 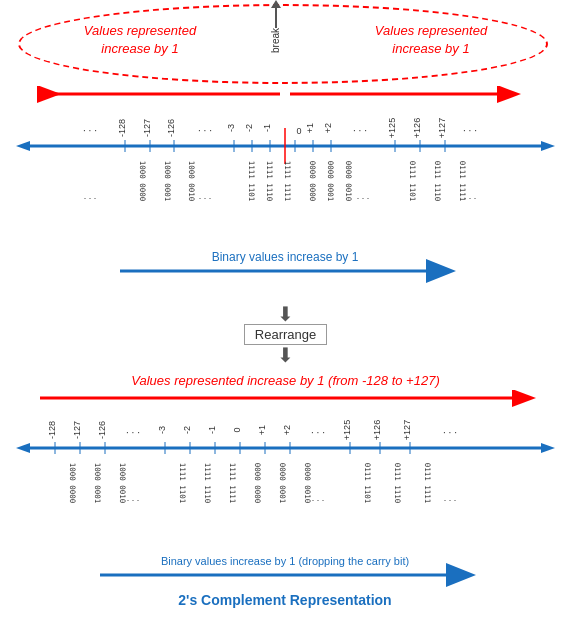 I want to click on tick-0: 0, so click(x=298, y=139).